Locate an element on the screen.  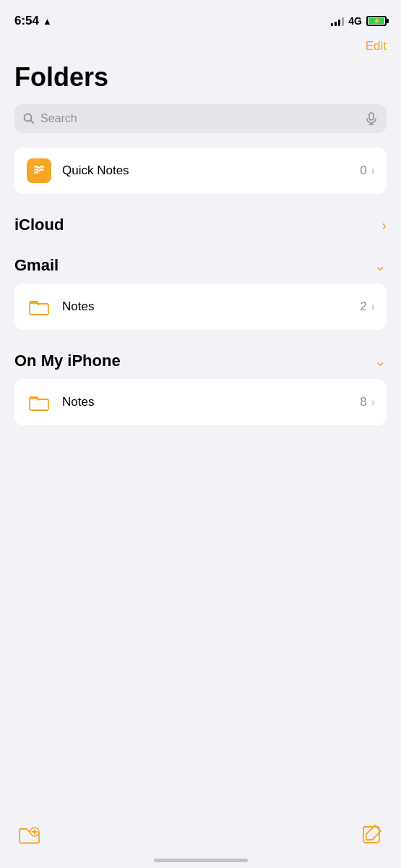
onmyiphone-notes-label: Notes is located at coordinates (211, 402).